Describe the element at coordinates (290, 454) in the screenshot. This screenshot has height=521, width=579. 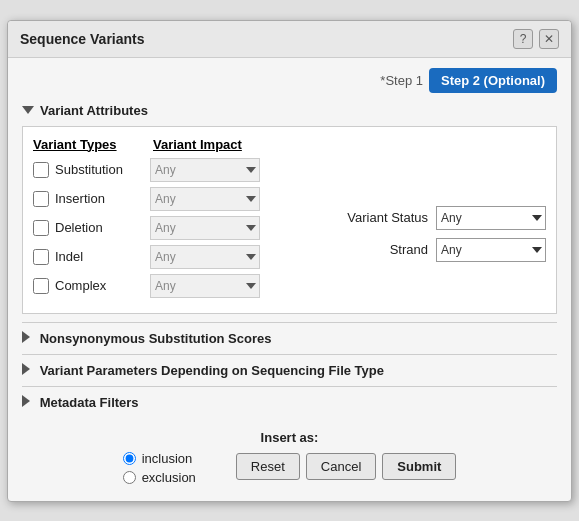
I see `bottom-area: Insert as: inclusion exclusion Reset Can…` at that location.